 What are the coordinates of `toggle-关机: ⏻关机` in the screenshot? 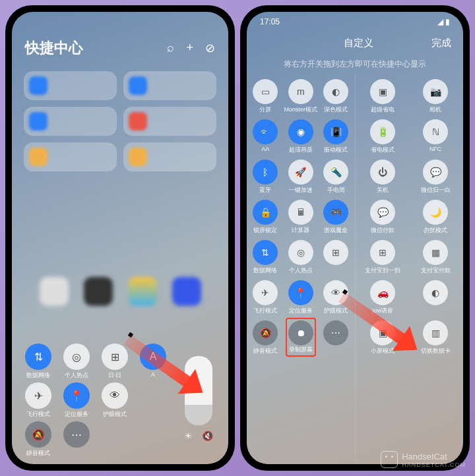 It's located at (383, 177).